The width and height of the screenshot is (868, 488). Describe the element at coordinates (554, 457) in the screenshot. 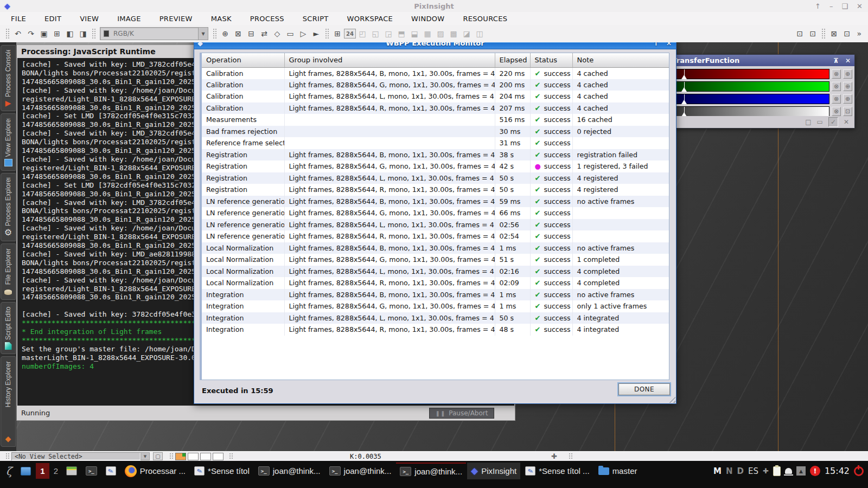

I see `move-cross-icon: ✚` at that location.